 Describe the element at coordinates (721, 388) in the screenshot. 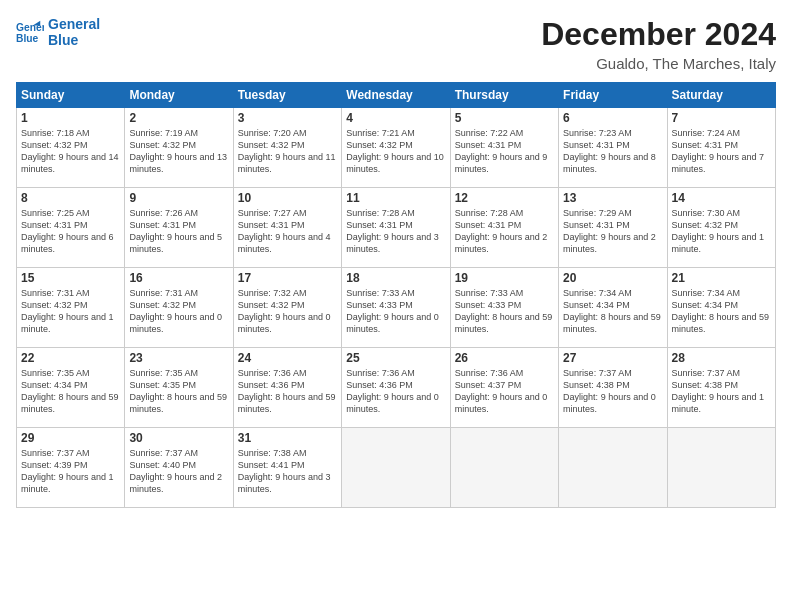

I see `calendar-cell: 28Sunrise: 7:37 AMSunset: 4:38 PMDayligh…` at that location.